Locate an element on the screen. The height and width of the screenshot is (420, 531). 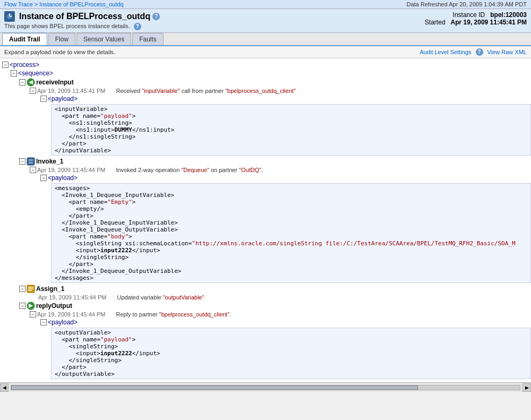
receive-icon is located at coordinates (31, 82).